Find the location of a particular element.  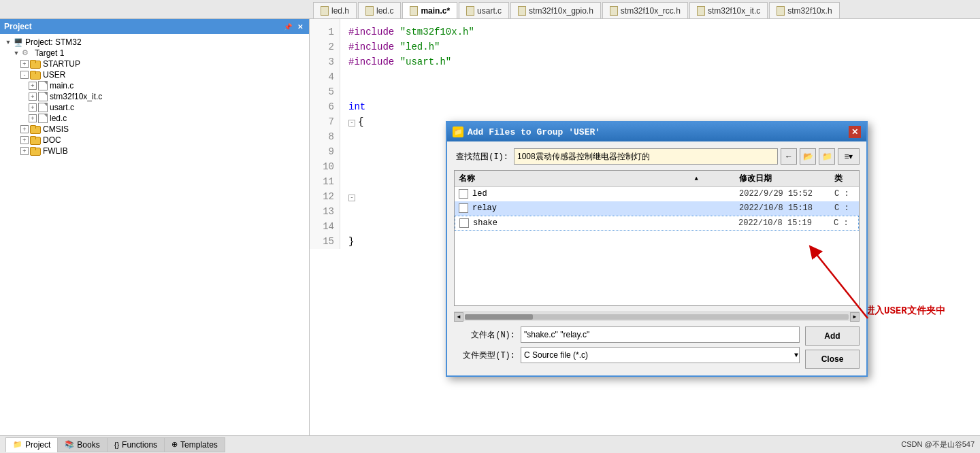

filename-input is located at coordinates (660, 335).